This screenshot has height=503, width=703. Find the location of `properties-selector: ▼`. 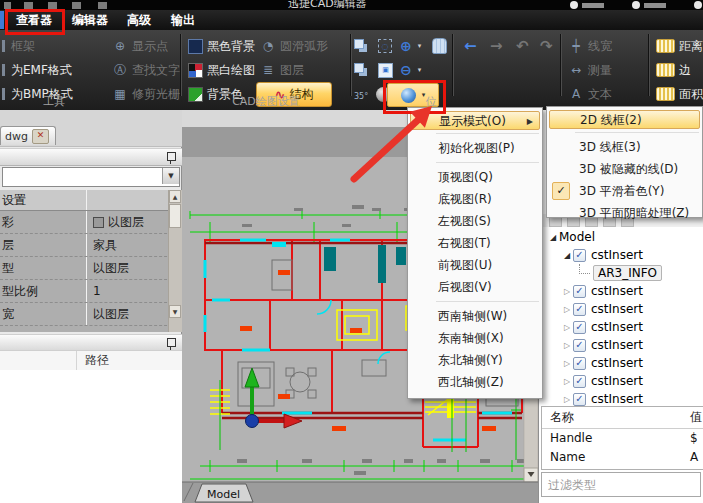

properties-selector: ▼ is located at coordinates (91, 177).